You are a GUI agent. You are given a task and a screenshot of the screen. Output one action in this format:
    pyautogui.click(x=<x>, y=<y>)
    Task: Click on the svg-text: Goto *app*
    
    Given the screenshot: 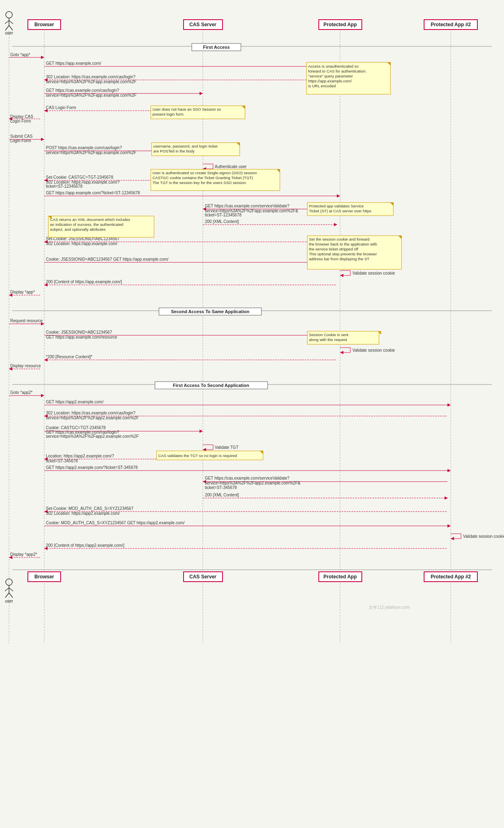 What is the action you would take?
    pyautogui.click(x=20, y=55)
    